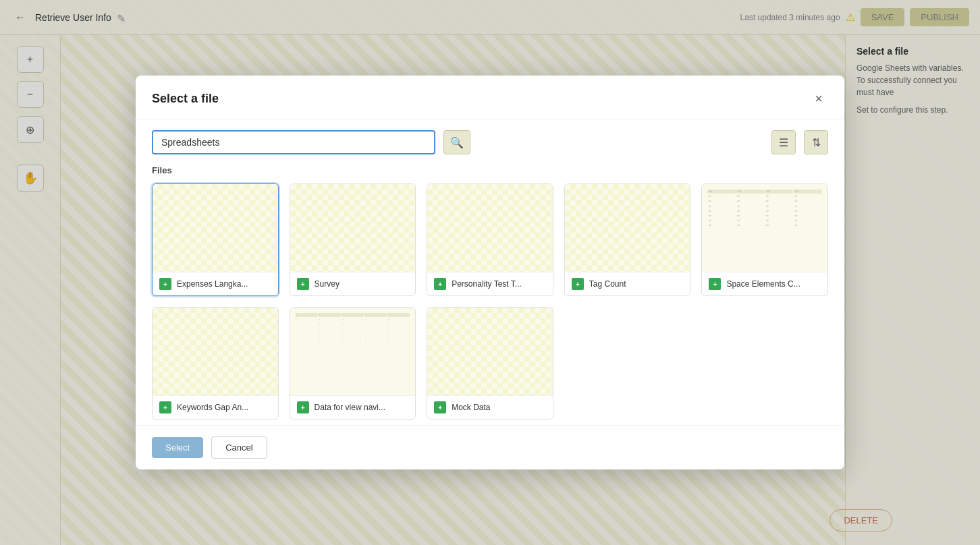 The image size is (980, 545). Describe the element at coordinates (353, 363) in the screenshot. I see `file-card-dataview: ABCDE xxxxx xxxxx xxxxx xxxxx xxxxx xxxx…` at that location.